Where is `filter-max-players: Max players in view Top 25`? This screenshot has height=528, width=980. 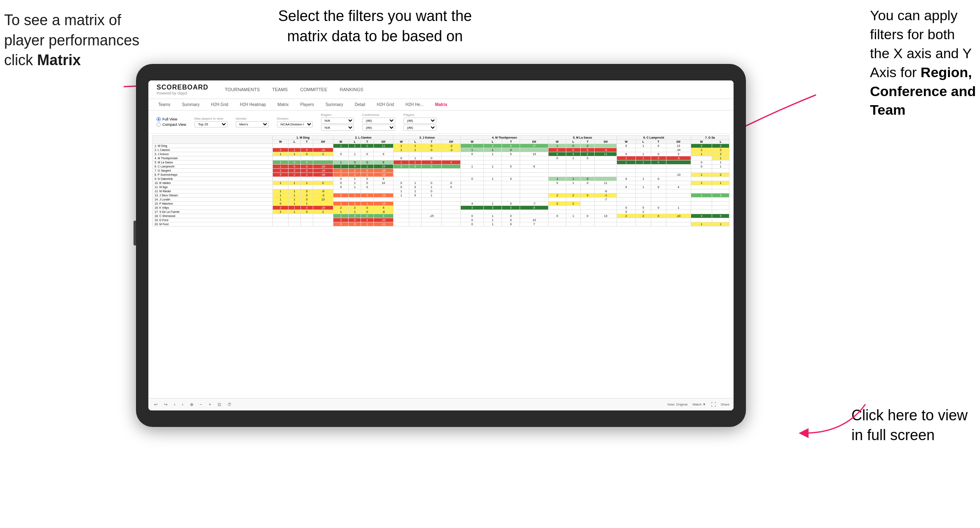 filter-max-players: Max players in view Top 25 is located at coordinates (211, 122).